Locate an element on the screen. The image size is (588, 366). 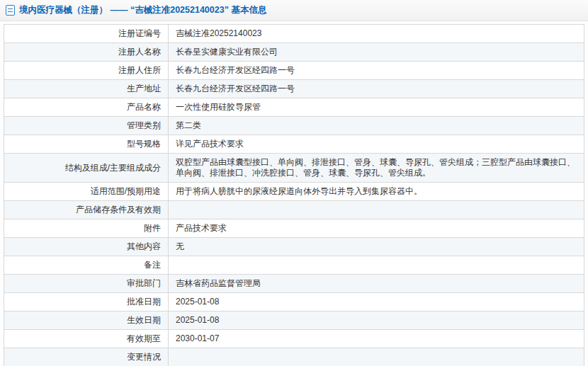
table-row: 产品储存条件及有效期 is located at coordinates (295, 210).